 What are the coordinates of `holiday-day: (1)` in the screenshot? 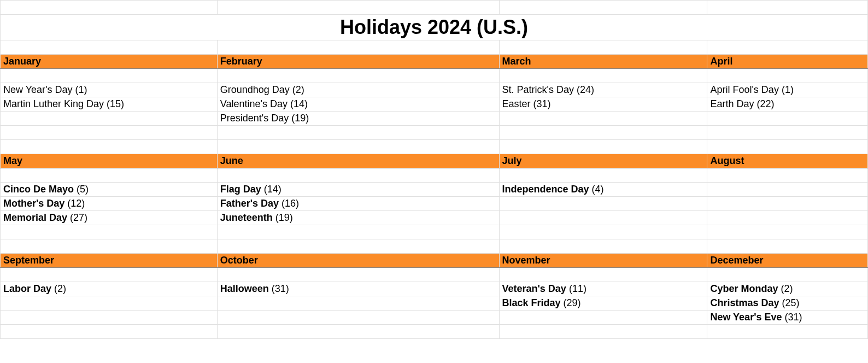 It's located at (786, 90).